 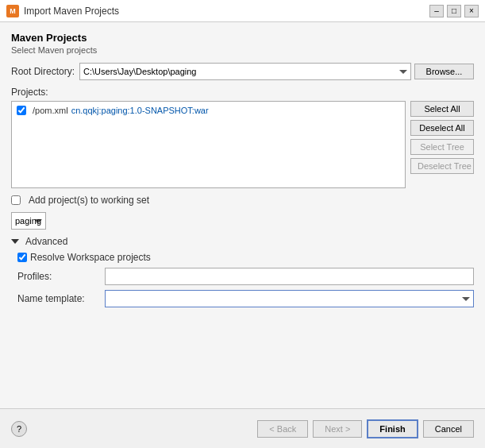 I want to click on advanced-label: Advanced, so click(x=46, y=241).